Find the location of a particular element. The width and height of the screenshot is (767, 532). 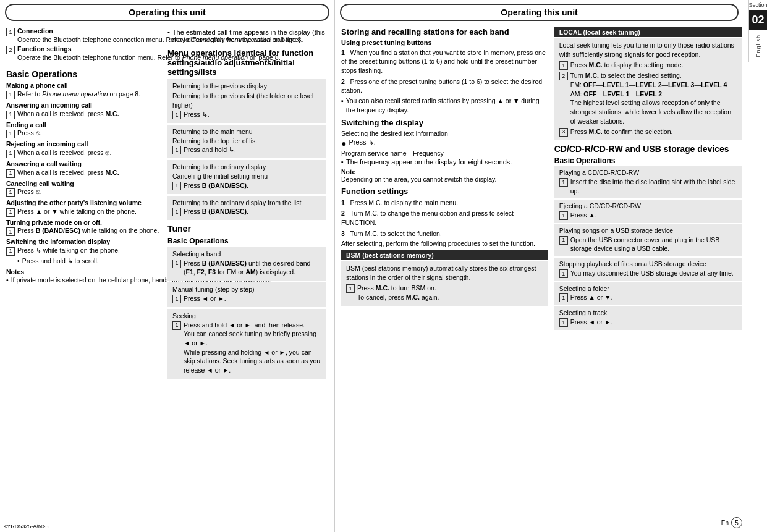

right-header-title: Operating this unit is located at coordinates (539, 12).